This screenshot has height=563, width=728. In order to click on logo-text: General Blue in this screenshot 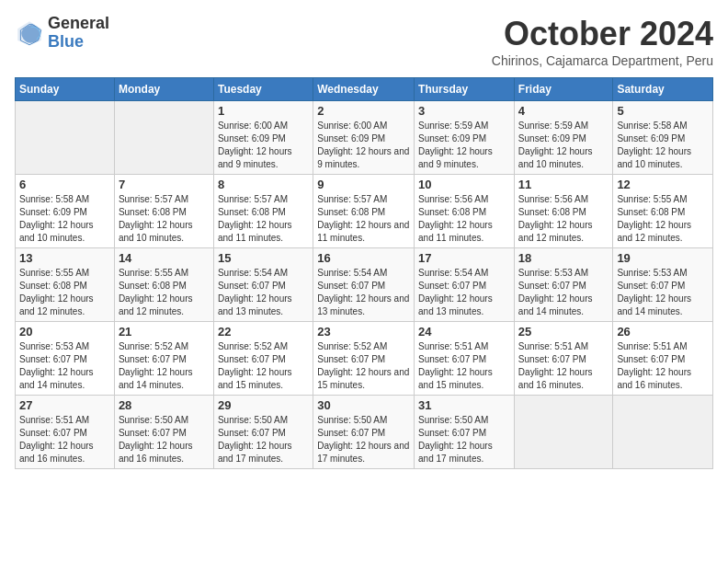, I will do `click(79, 33)`.